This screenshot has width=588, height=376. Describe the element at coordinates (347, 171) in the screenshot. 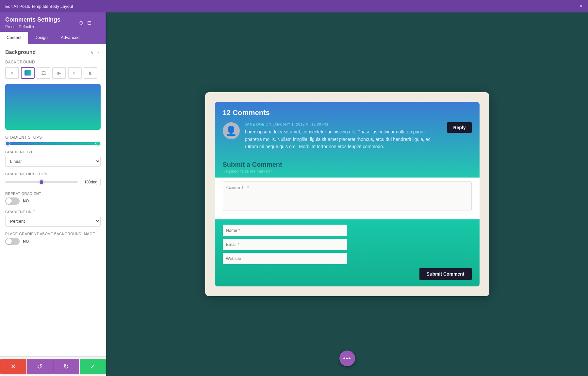

I see `required-note: Required fields are marked *` at that location.